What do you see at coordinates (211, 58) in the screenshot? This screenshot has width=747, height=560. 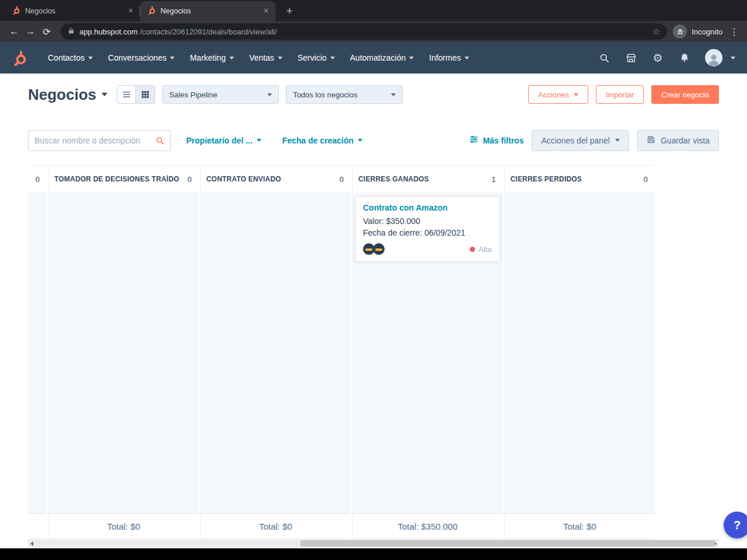 I see `nav-item-marketing: Marketing` at bounding box center [211, 58].